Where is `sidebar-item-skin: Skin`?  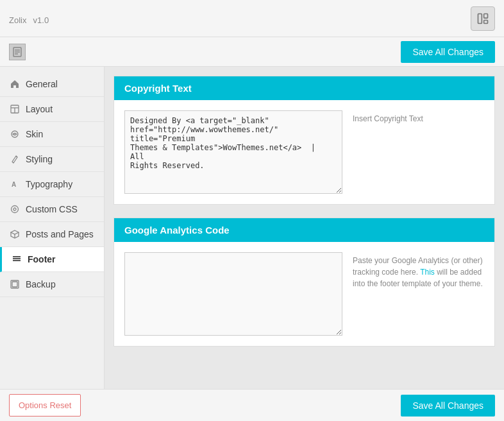 sidebar-item-skin: Skin is located at coordinates (52, 135).